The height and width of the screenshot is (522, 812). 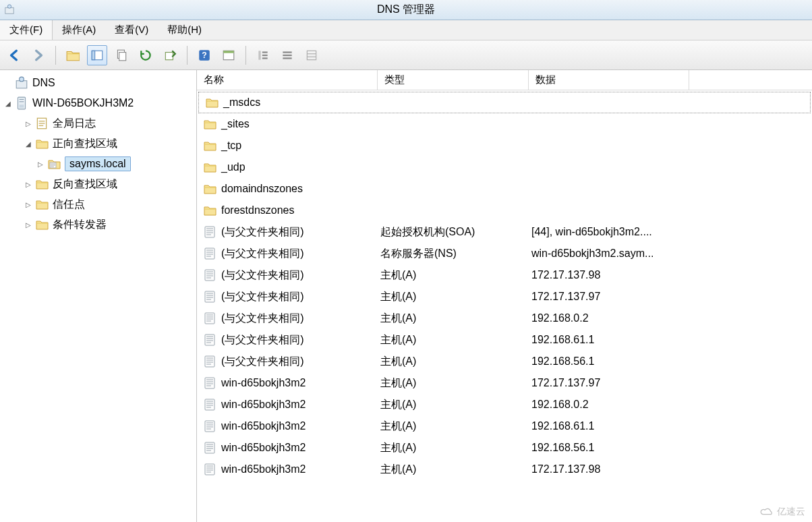 I want to click on column-header-data: 数据, so click(x=609, y=80).